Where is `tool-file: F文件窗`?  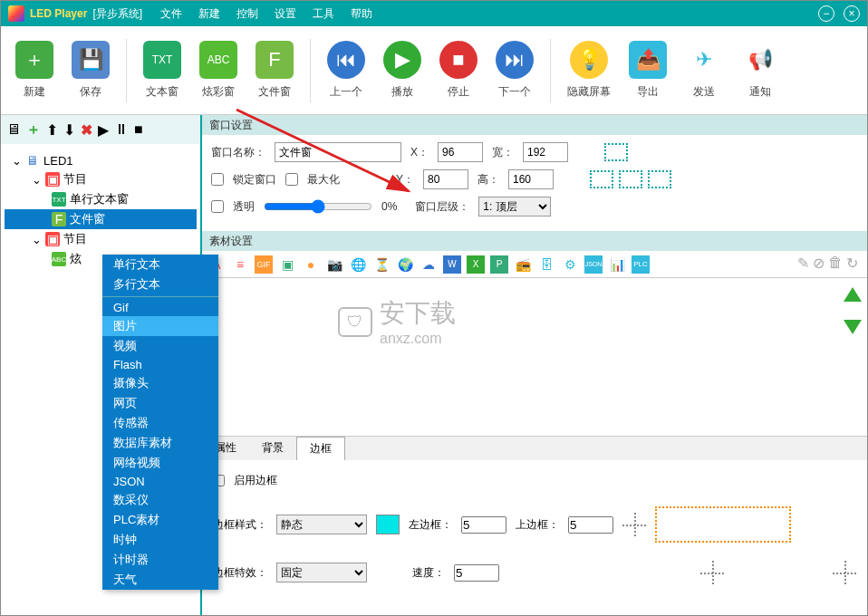 tool-file: F文件窗 is located at coordinates (275, 71).